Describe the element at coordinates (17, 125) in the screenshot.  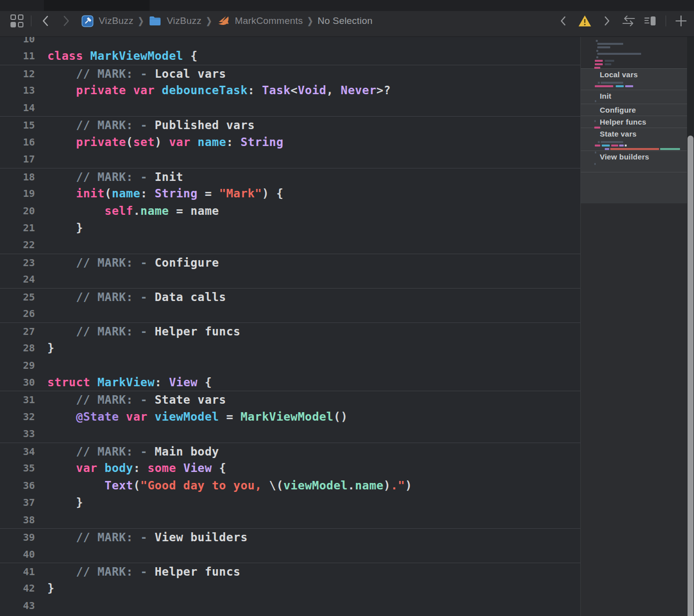
I see `line-number: 15` at that location.